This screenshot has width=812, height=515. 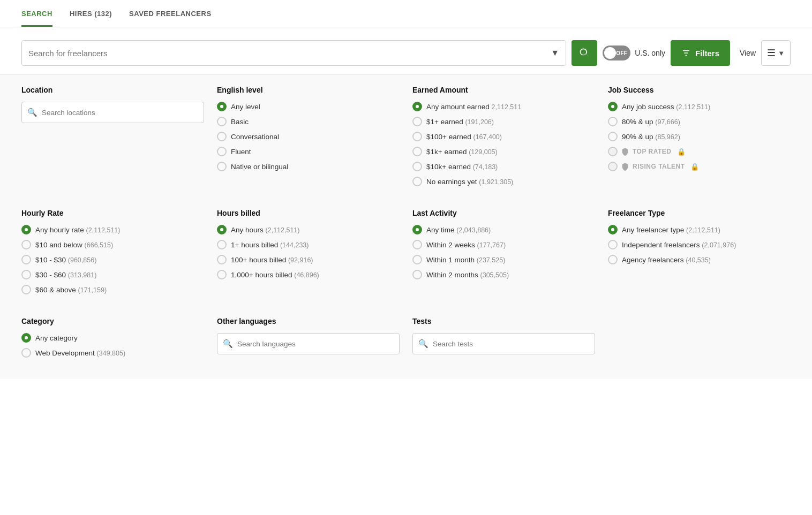 What do you see at coordinates (222, 166) in the screenshot?
I see `radio-native` at bounding box center [222, 166].